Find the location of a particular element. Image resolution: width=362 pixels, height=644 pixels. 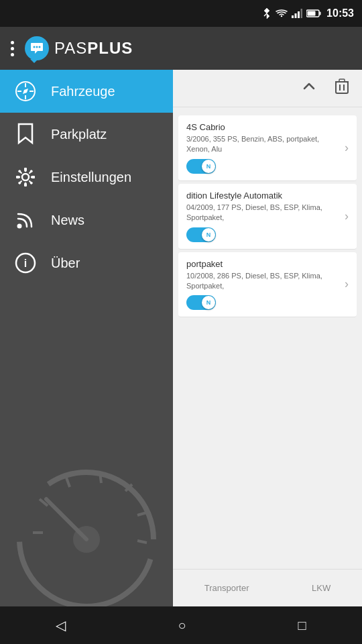

chevron-right-1: › is located at coordinates (347, 216).